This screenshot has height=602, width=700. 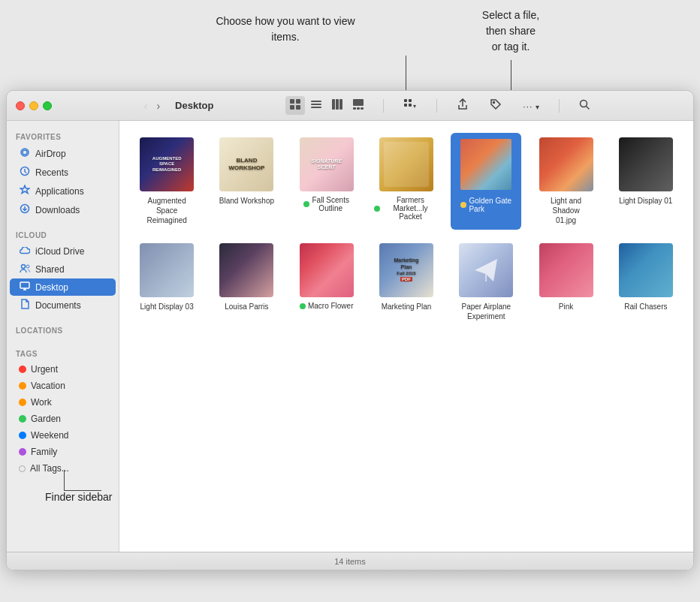 What do you see at coordinates (246, 164) in the screenshot?
I see `thumb-text-bland: BLANDWORKSHOP` at bounding box center [246, 164].